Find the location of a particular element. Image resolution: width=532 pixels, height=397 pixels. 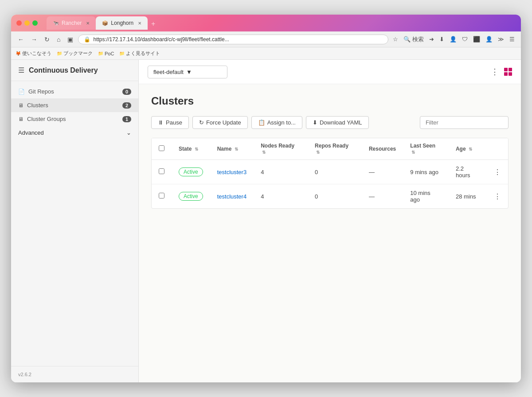

age-col-header: Age ⇅ is located at coordinates (468, 149).